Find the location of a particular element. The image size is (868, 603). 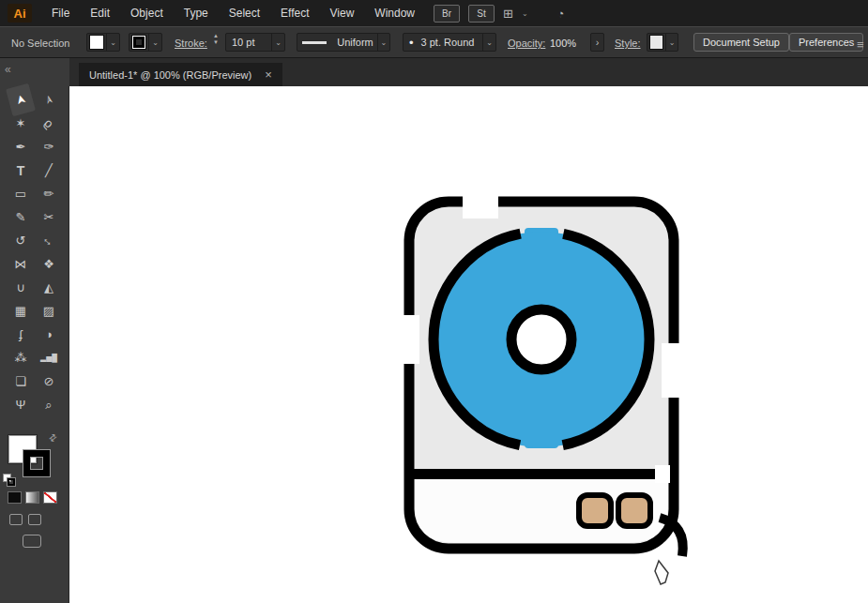

stroke-weight-stepper: ▲ ▼ is located at coordinates (216, 39).